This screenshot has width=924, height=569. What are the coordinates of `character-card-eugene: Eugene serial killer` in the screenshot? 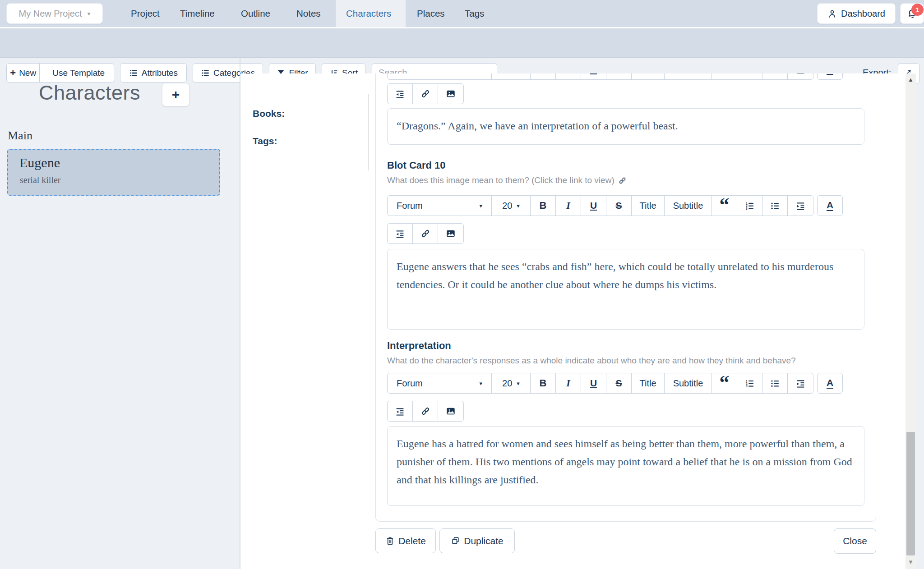 It's located at (114, 172).